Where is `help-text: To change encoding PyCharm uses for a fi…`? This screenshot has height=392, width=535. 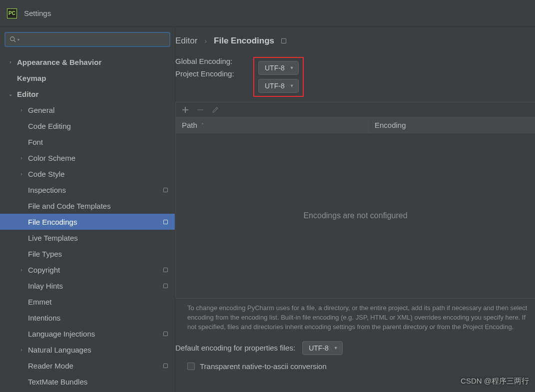
help-text: To change encoding PyCharm uses for a fi… is located at coordinates (355, 319).